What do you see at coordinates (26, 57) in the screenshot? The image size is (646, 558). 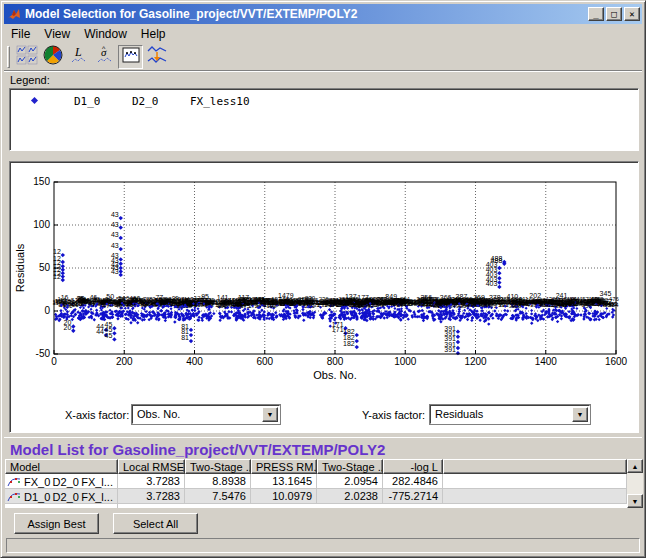 I see `multi-plot-view-button` at bounding box center [26, 57].